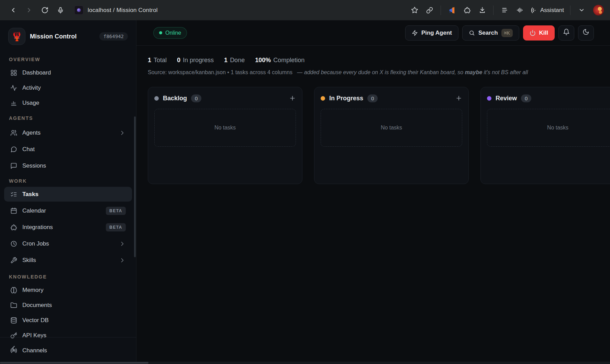  What do you see at coordinates (68, 133) in the screenshot?
I see `sidebar-item-agents: Agents` at bounding box center [68, 133].